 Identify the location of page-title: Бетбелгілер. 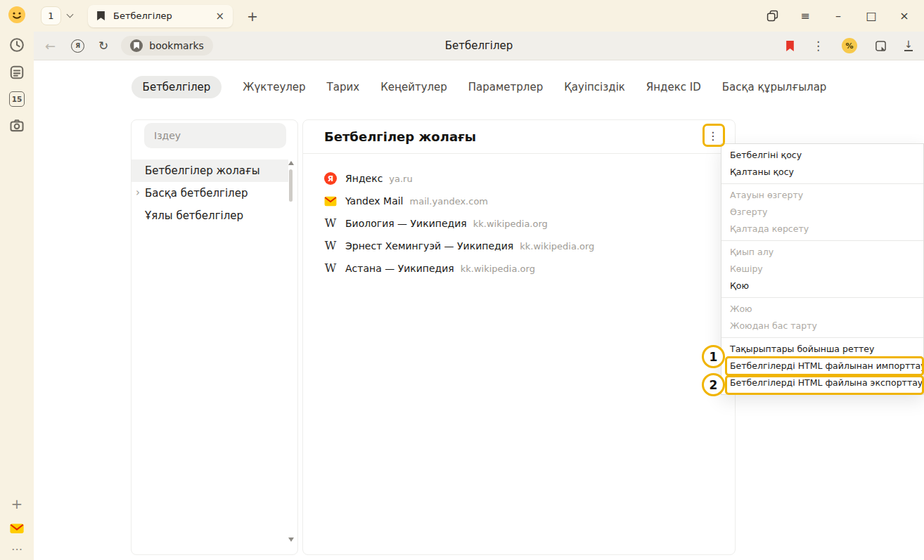
(480, 46).